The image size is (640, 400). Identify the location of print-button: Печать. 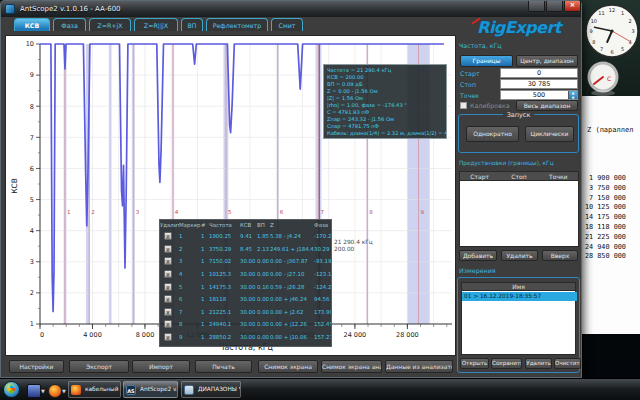
(224, 366).